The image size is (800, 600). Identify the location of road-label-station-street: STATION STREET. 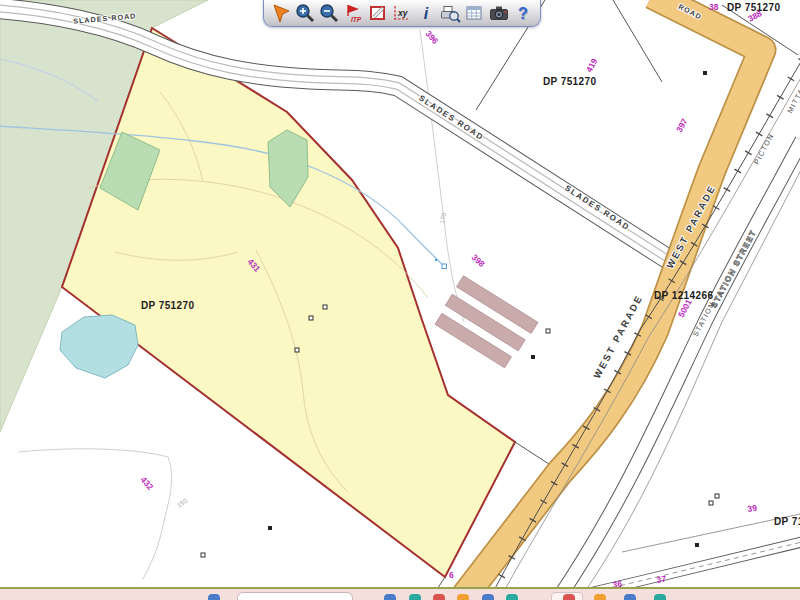
(734, 268).